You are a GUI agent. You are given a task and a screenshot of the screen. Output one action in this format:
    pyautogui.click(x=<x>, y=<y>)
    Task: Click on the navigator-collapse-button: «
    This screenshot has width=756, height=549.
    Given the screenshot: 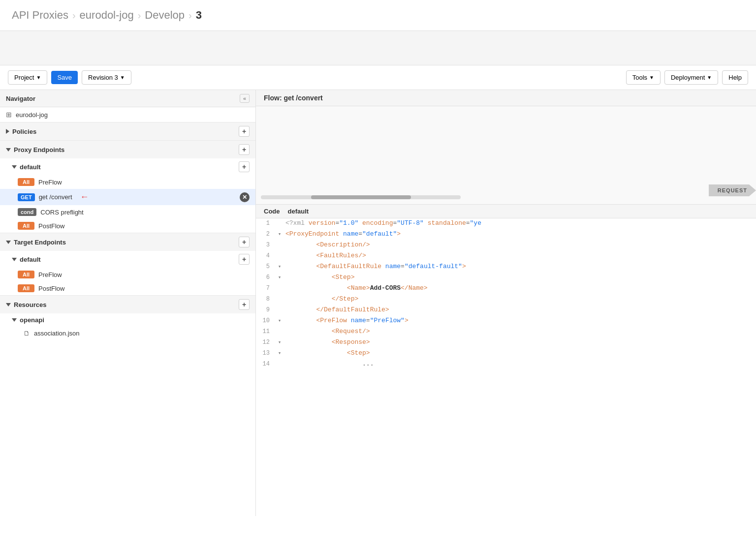 What is the action you would take?
    pyautogui.click(x=245, y=98)
    